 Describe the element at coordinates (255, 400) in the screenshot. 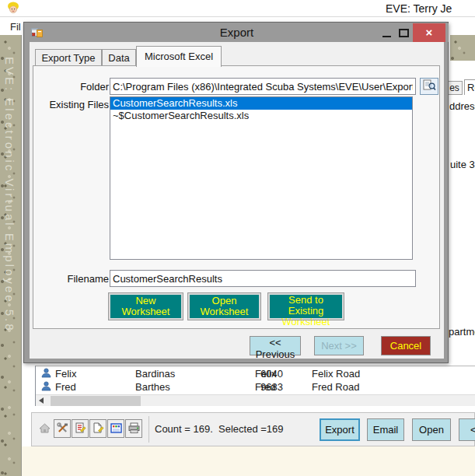

I see `horizontal-scrollbar` at that location.